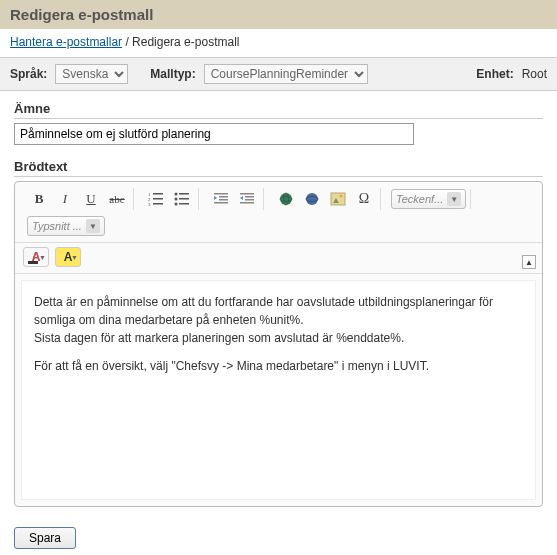 The height and width of the screenshot is (555, 557). I want to click on ordered-list-icon: 123, so click(156, 199).